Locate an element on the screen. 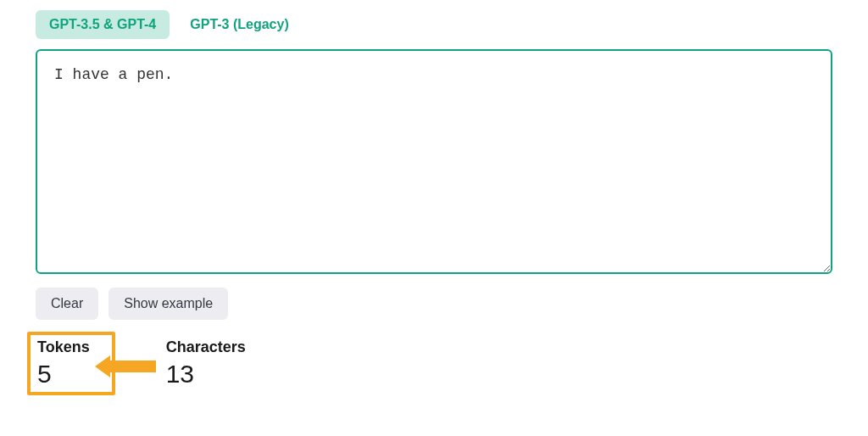 This screenshot has width=868, height=436. stats-row: Tokens 5 Characters 13 is located at coordinates (434, 365).